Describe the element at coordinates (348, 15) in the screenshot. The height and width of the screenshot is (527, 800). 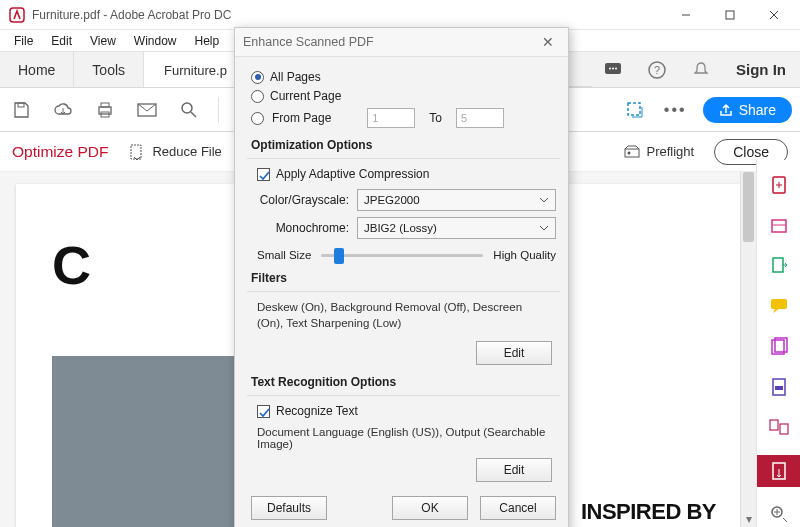
I see `window-title: Furniture.pdf - Adobe Acrobat Pro DC` at that location.